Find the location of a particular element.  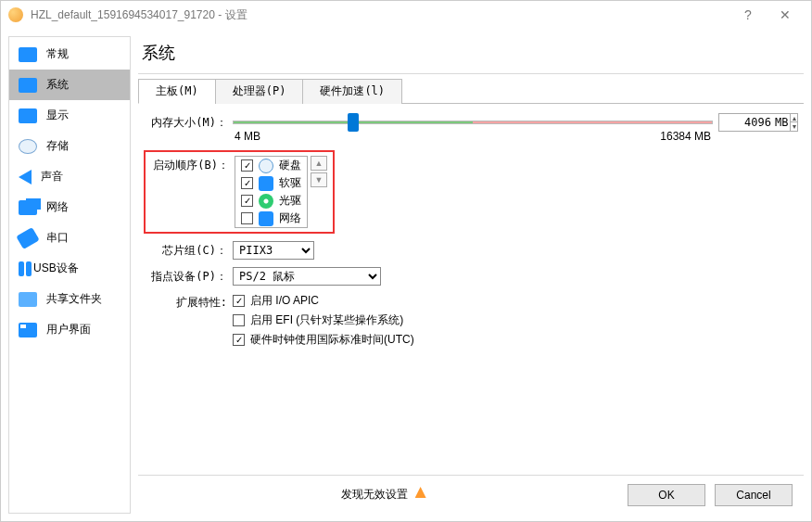

sidebar-item-network: 网络 is located at coordinates (70, 208).